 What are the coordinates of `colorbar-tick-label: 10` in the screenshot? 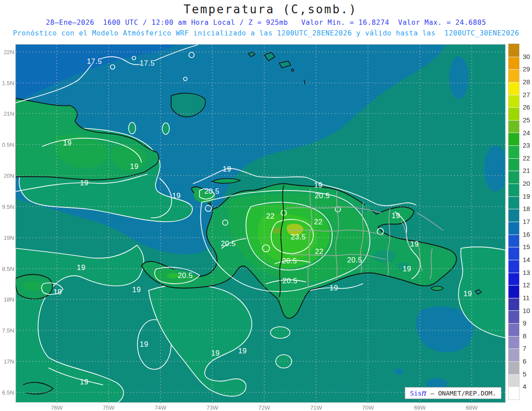 It's located at (527, 310).